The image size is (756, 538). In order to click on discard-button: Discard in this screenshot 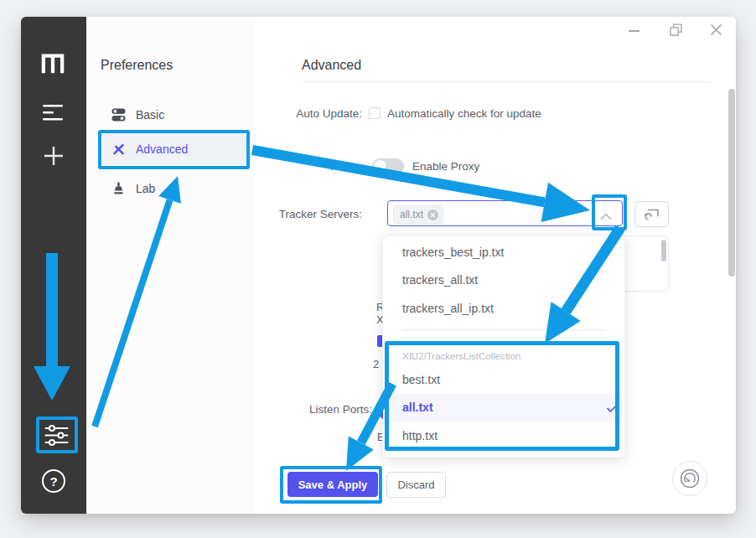, I will do `click(416, 484)`.